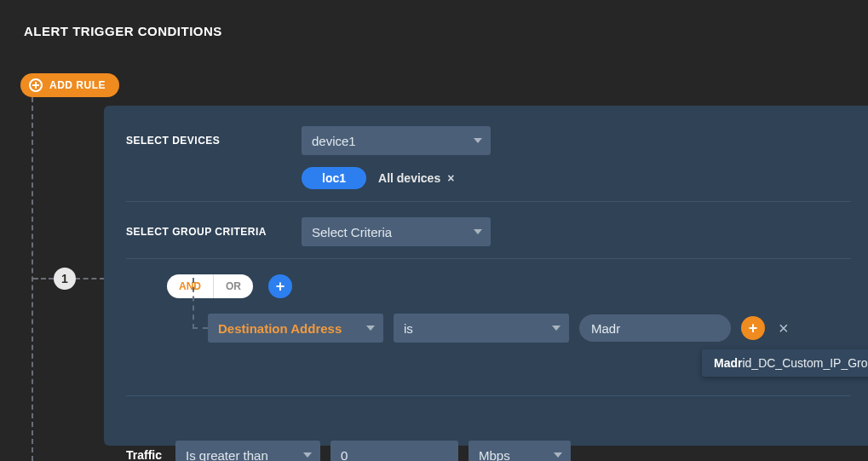  Describe the element at coordinates (489, 451) in the screenshot. I see `traffic-row: Traffic Is greater than Mbps` at that location.